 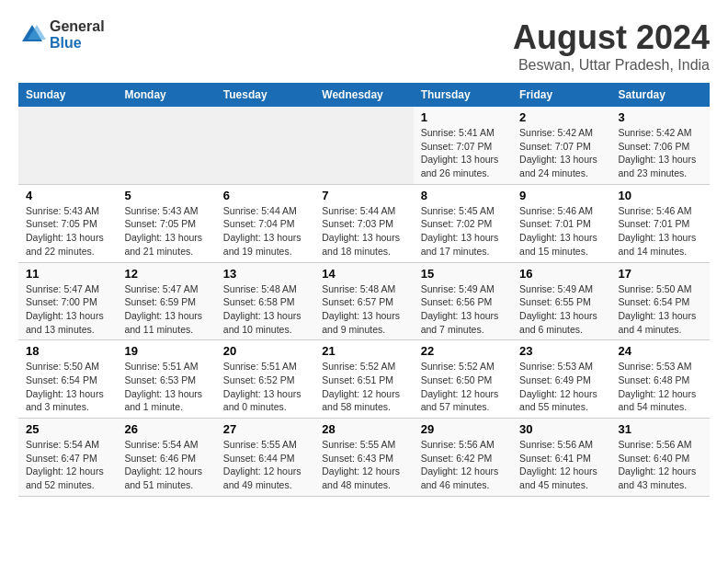 What do you see at coordinates (364, 232) in the screenshot?
I see `day-detail: Sunrise: 5:44 AM Sunset: 7:03 PM Dayligh…` at bounding box center [364, 232].